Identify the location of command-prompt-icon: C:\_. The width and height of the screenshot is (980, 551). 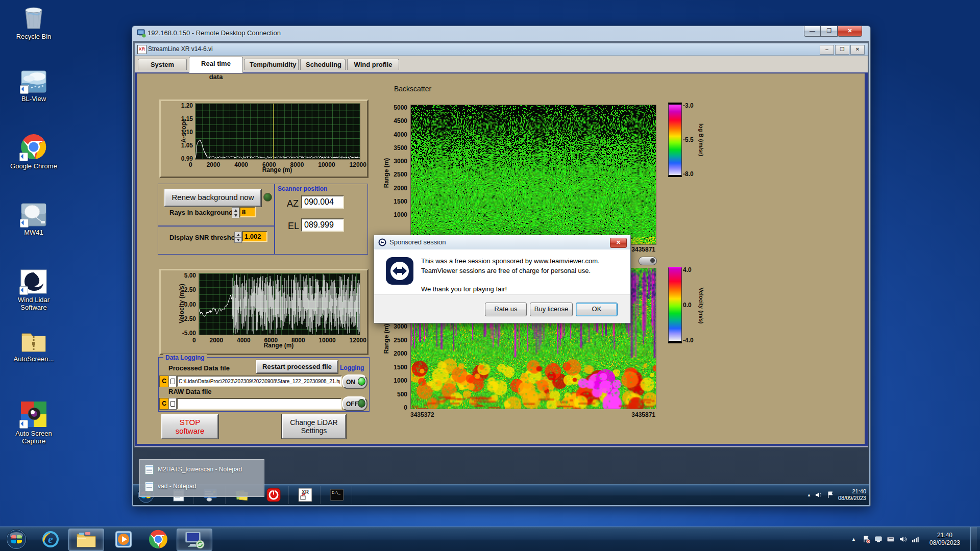
(337, 495).